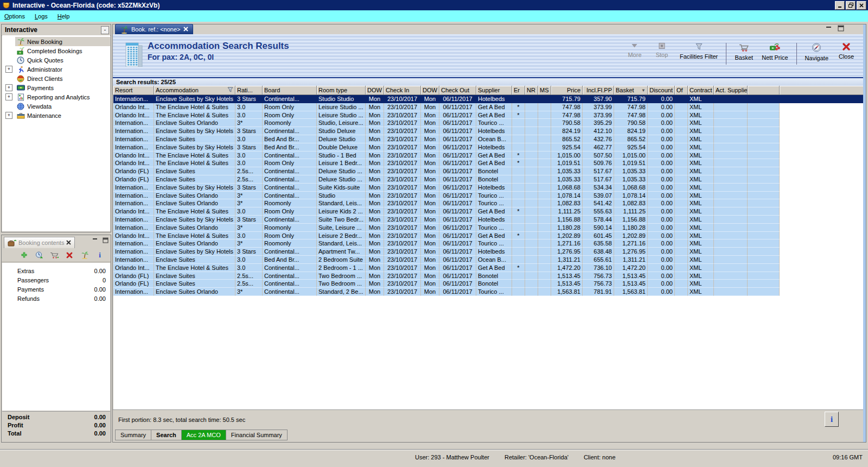  Describe the element at coordinates (56, 78) in the screenshot. I see `sidebar-item-direct-clients: Direct Clients` at that location.